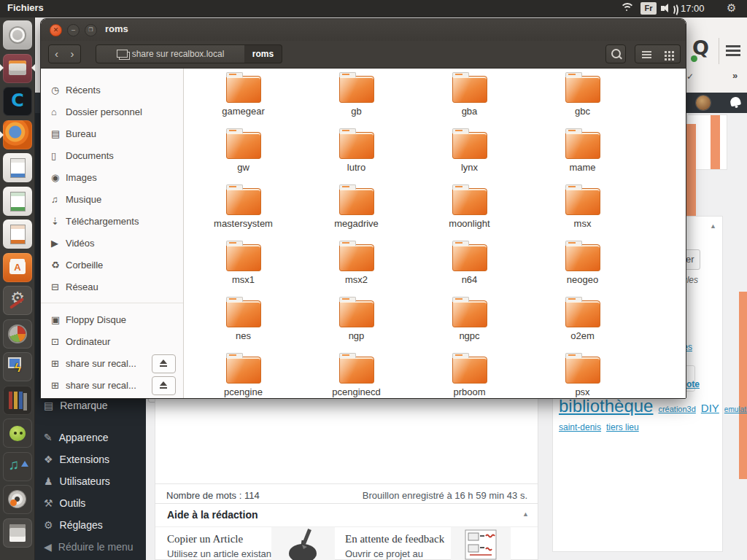 The width and height of the screenshot is (747, 560). I want to click on network-share-icon, so click(123, 54).